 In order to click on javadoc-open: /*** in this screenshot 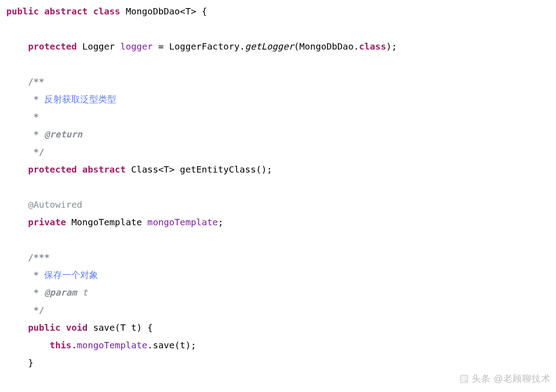, I will do `click(39, 257)`.